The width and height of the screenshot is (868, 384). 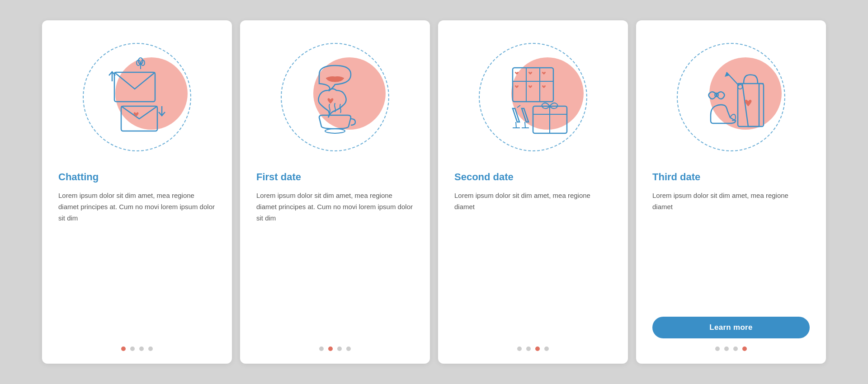 What do you see at coordinates (533, 264) in the screenshot?
I see `card-second-date-text: Lorem ipsum dolor sit dim amet, mea regi…` at bounding box center [533, 264].